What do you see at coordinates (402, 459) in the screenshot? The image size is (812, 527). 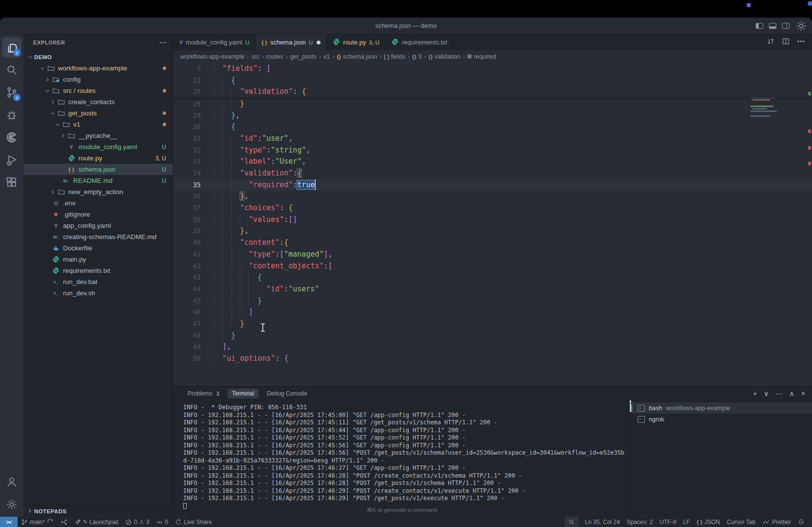 I see `terminal-output: INFO - * Debugger PIN: 856-118-331INFO -…` at bounding box center [402, 459].